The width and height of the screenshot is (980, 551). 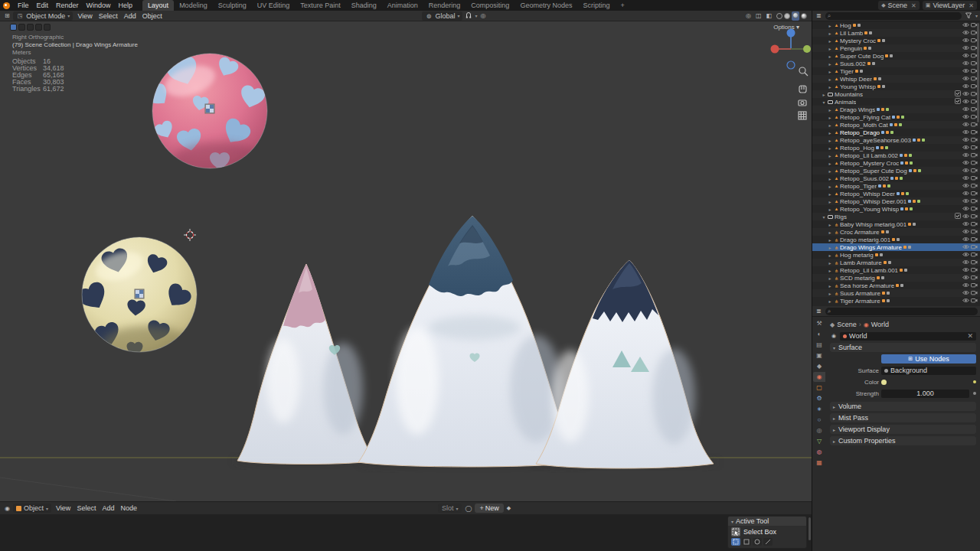 What do you see at coordinates (488, 508) in the screenshot?
I see `new-material-button: + New` at bounding box center [488, 508].